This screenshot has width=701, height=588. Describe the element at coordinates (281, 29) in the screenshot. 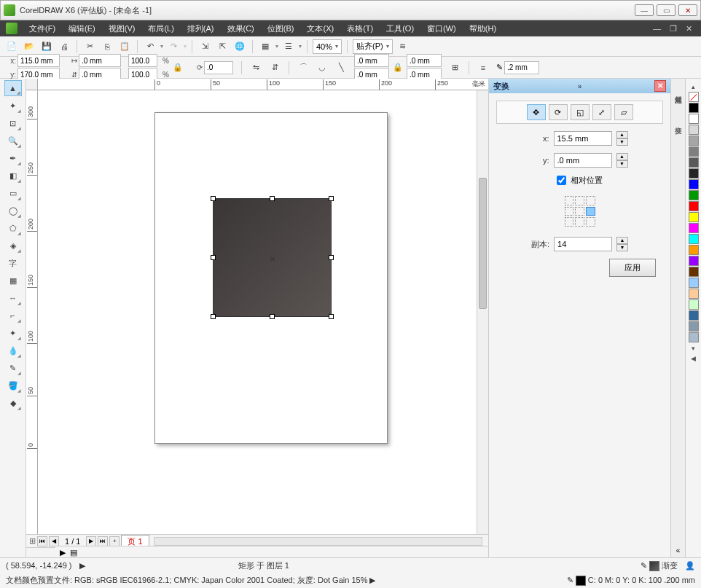

I see `menu-bitmap: 位图(B)` at that location.